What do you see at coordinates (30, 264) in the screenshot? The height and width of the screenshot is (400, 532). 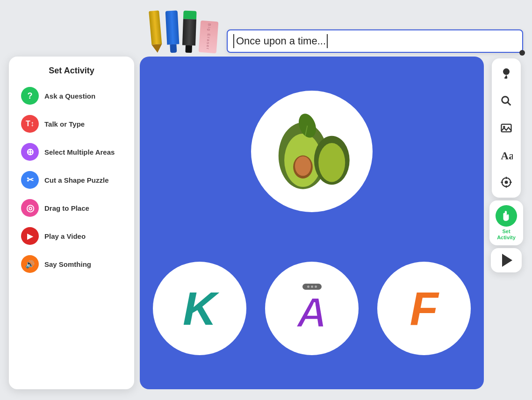 I see `say-something-icon: 🔊` at bounding box center [30, 264].